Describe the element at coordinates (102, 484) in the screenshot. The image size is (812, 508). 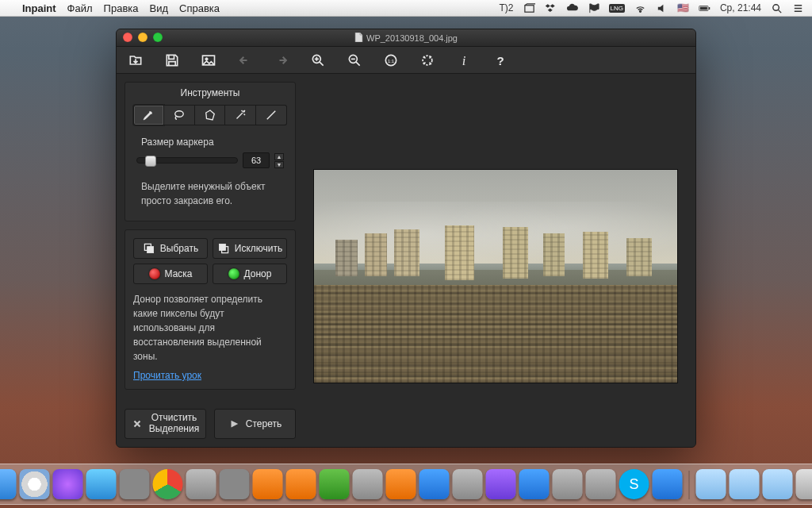
I see `dock-appstore` at that location.